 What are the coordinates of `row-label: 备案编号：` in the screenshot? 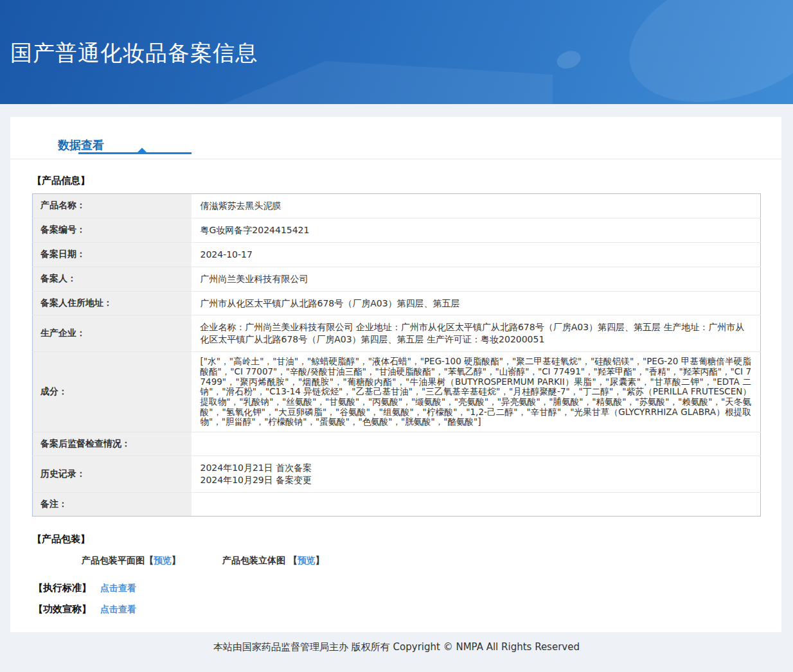 It's located at (112, 230).